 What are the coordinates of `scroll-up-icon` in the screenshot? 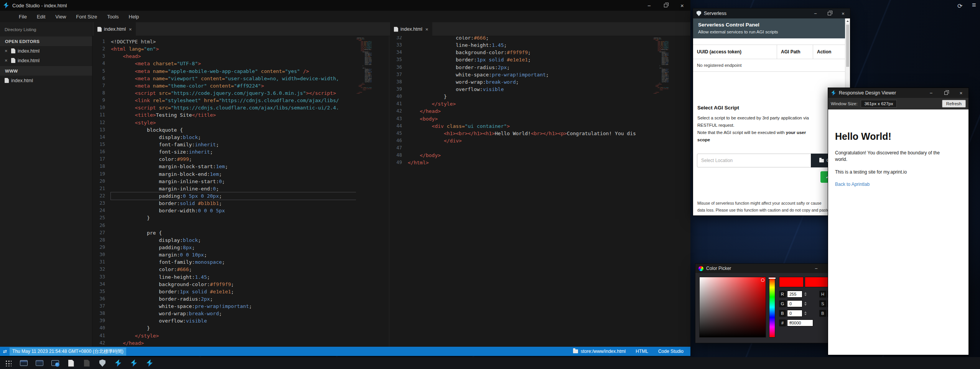 It's located at (848, 21).